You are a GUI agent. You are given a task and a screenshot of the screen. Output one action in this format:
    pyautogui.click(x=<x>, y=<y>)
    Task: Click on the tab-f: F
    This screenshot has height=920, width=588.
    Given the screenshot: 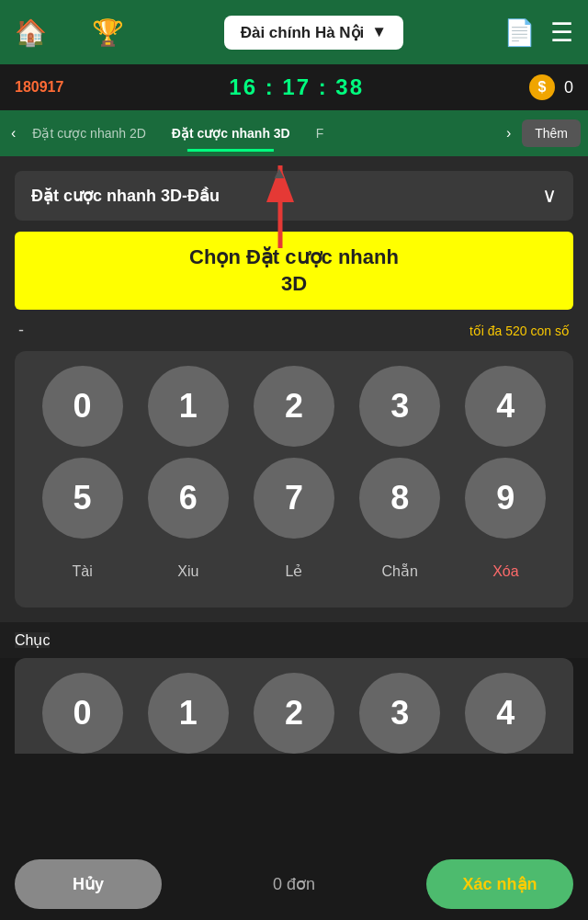 What is the action you would take?
    pyautogui.click(x=320, y=133)
    